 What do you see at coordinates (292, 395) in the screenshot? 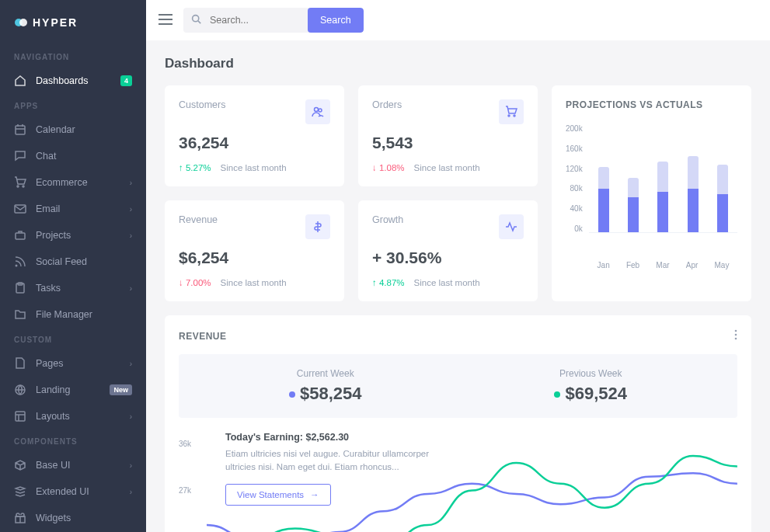
I see `dot-blue-icon` at bounding box center [292, 395].